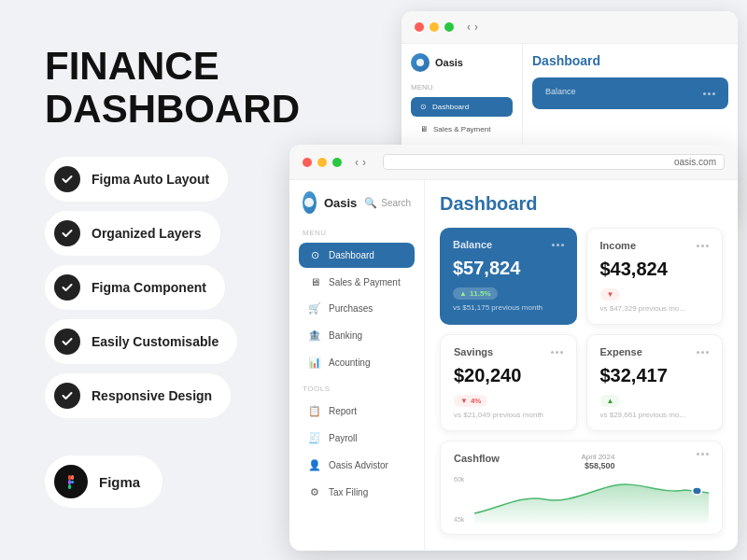  I want to click on back-arrow-icon: ‹, so click(469, 27).